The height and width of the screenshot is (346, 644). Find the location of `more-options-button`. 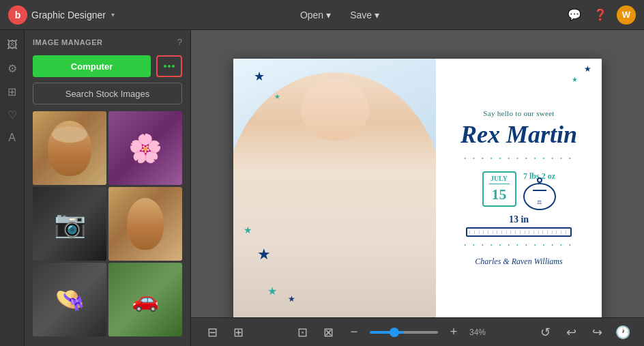

more-options-button is located at coordinates (169, 66).